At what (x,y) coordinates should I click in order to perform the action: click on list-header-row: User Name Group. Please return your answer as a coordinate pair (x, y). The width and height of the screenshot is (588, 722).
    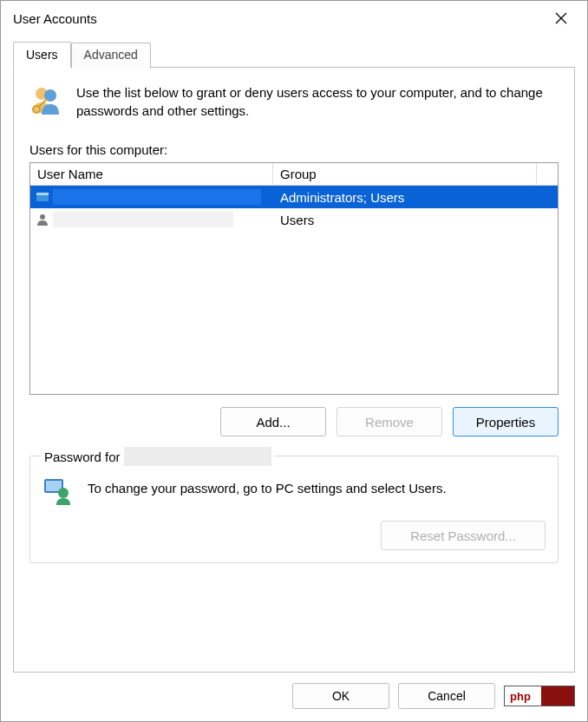
    Looking at the image, I should click on (294, 174).